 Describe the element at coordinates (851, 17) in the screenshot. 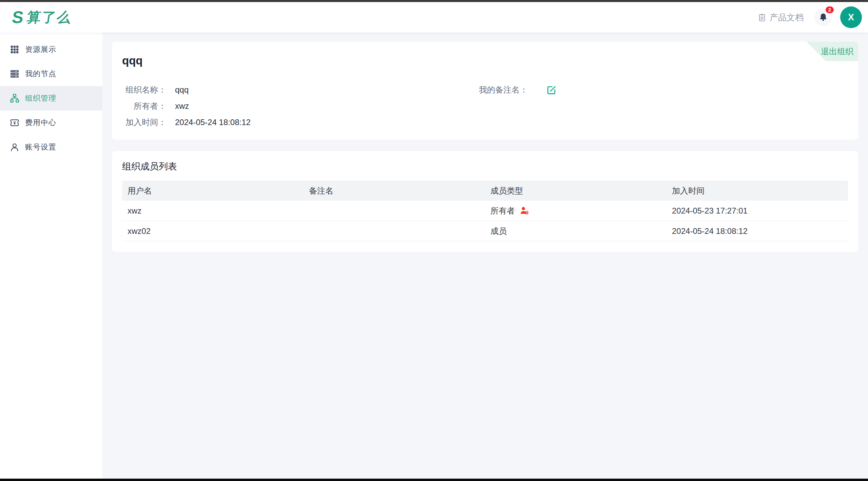

I see `avatar: X` at that location.